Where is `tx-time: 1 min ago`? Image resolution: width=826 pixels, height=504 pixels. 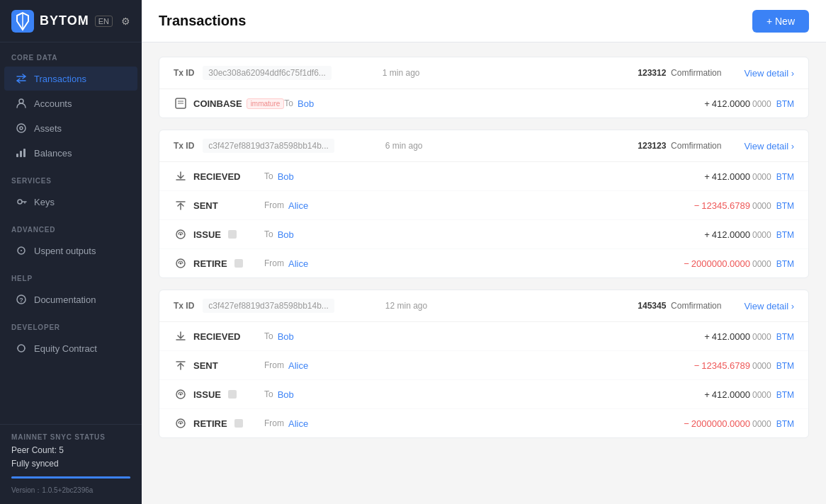
tx-time: 1 min ago is located at coordinates (401, 73).